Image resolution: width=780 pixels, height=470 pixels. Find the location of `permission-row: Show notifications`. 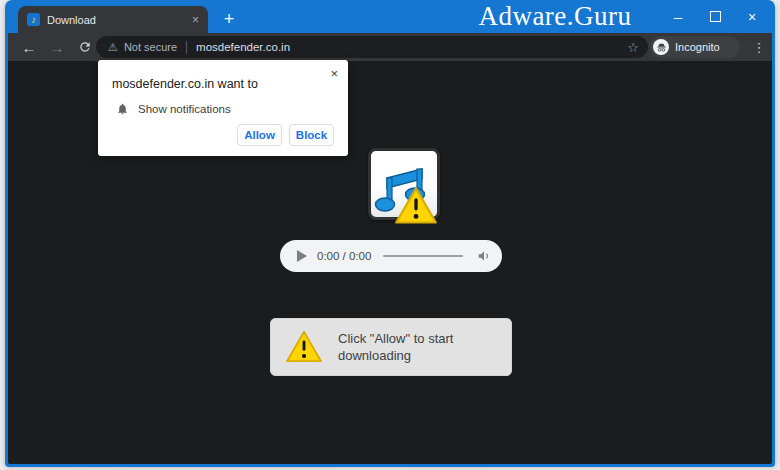

permission-row: Show notifications is located at coordinates (174, 109).